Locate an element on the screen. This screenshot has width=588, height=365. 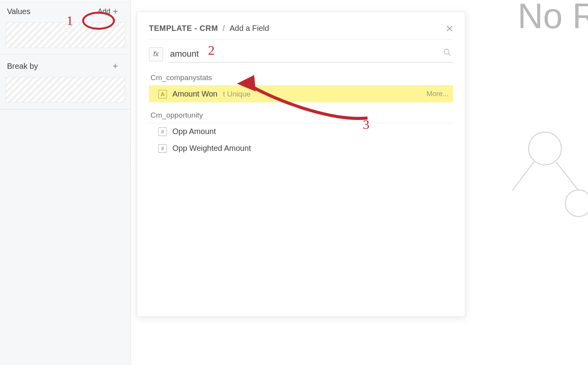
panel-values-title: Values is located at coordinates (19, 12).